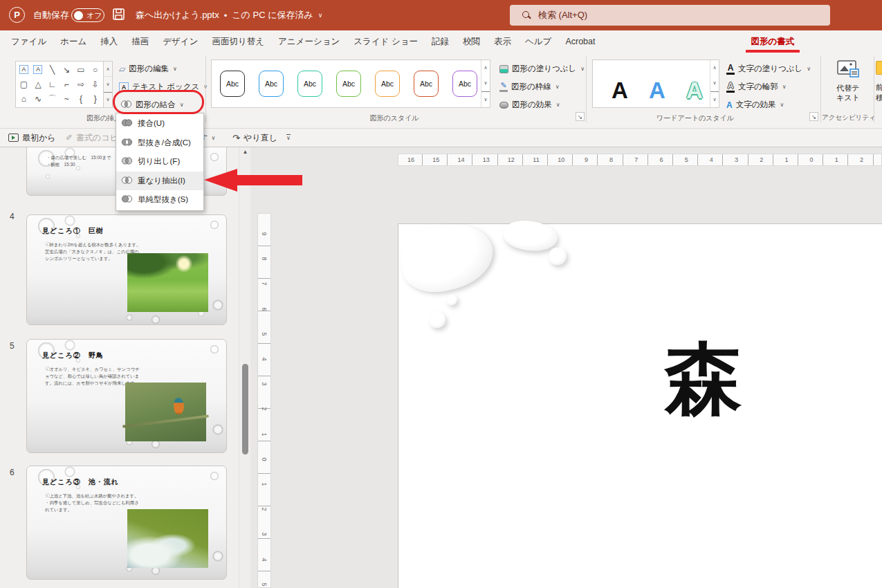 Image resolution: width=882 pixels, height=588 pixels. Describe the element at coordinates (24, 84) in the screenshot. I see `rounded-rectangle-icon: ▢` at that location.